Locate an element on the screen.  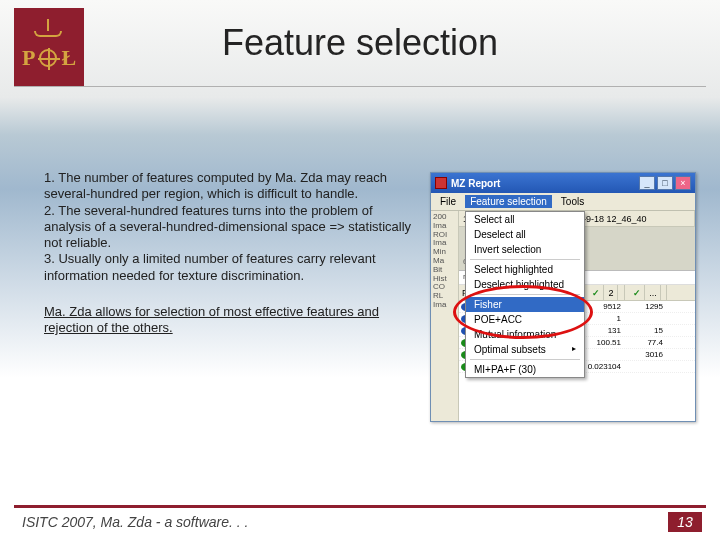
maximize-button: □ is located at coordinates (665, 183).